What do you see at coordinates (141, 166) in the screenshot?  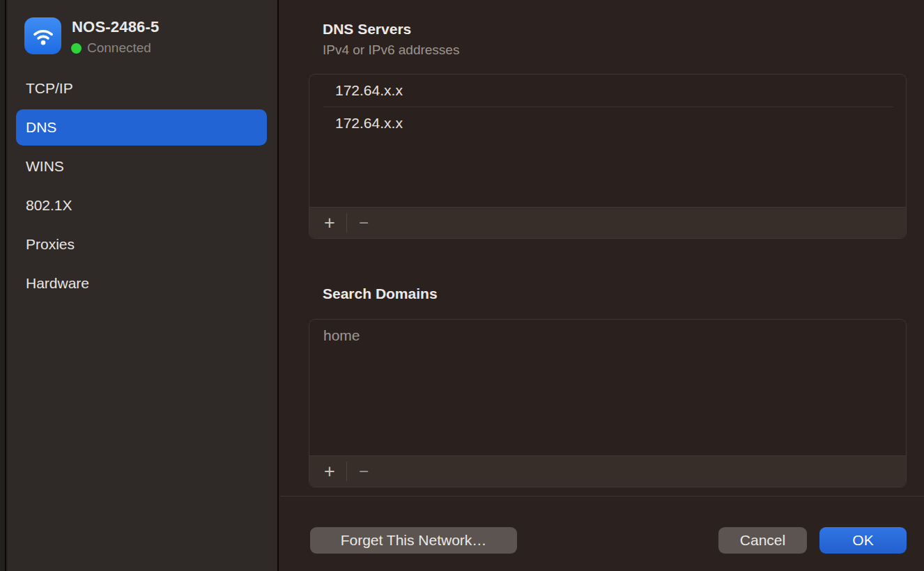 I see `sidebar-item-wins: WINS` at bounding box center [141, 166].